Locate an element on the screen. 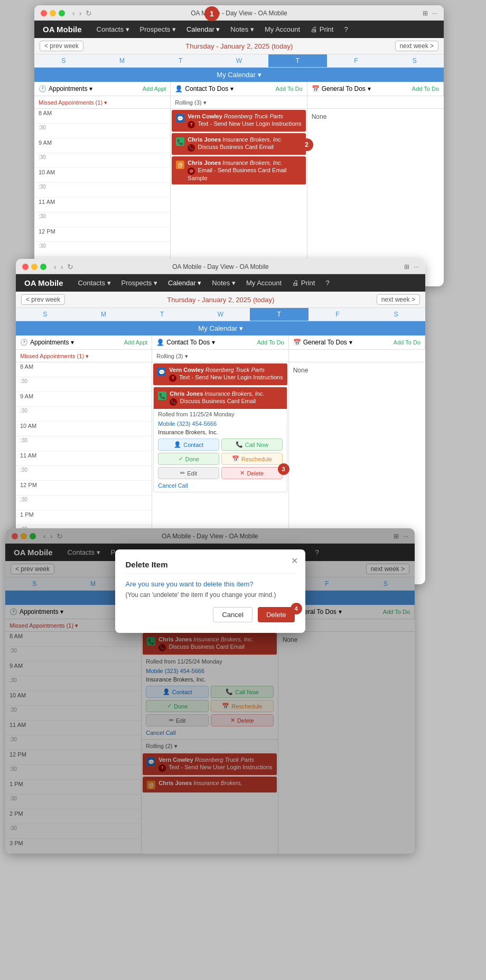 This screenshot has height=980, width=486. maximize-dot is located at coordinates (62, 13).